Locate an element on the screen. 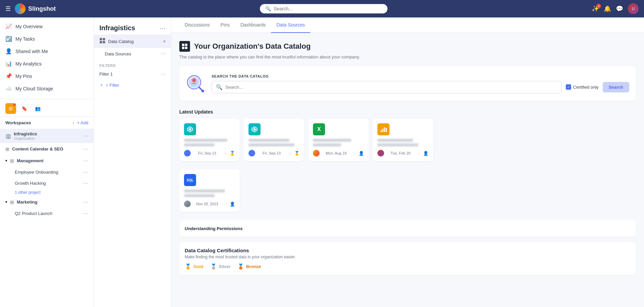  sidebar-item-cloud: ☁️ My Cloud Storage is located at coordinates (47, 89).